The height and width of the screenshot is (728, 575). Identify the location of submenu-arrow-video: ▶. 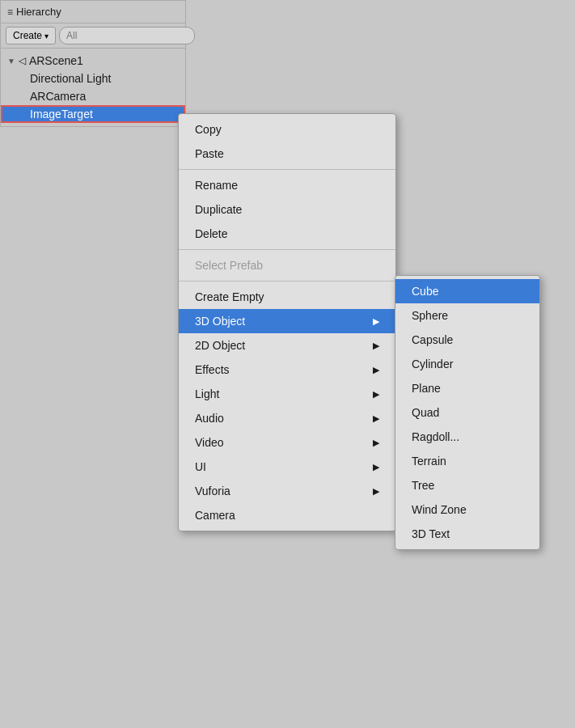
(376, 443).